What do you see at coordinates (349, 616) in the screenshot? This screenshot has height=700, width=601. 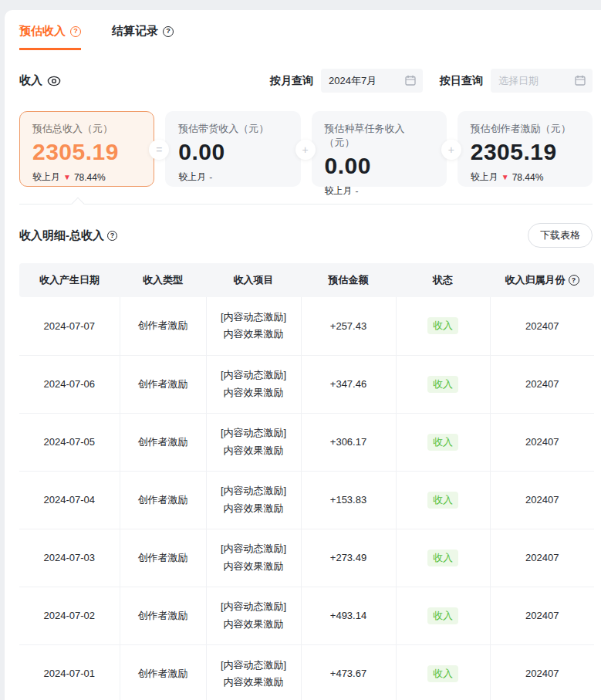 I see `amount-cell: +493.14` at bounding box center [349, 616].